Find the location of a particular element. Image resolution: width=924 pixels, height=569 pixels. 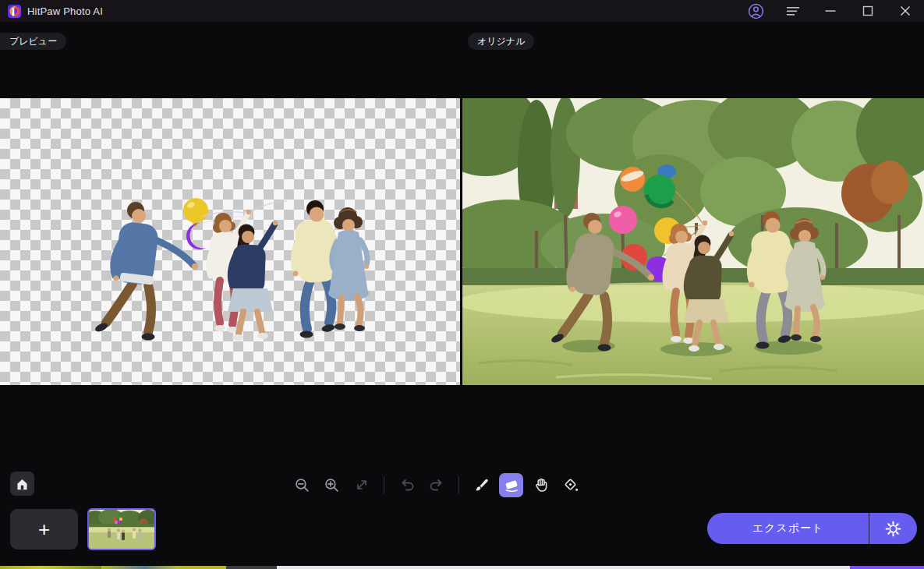

original-label: オリジナル is located at coordinates (501, 41).